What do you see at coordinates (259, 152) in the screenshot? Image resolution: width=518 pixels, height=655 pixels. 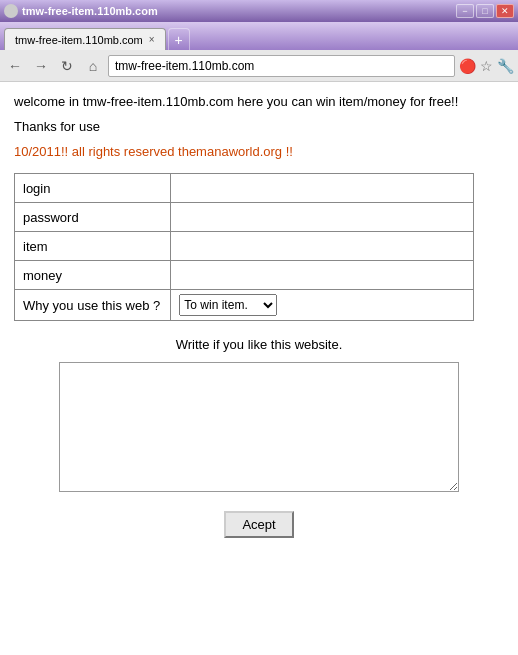 I see `rights-text: 10/2011!! all rights reserved themanawor…` at bounding box center [259, 152].